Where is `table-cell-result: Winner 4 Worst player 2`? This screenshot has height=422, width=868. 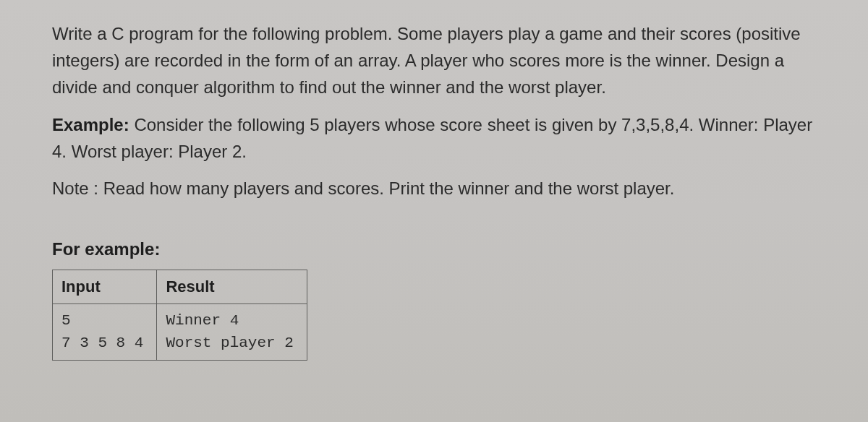 table-cell-result: Winner 4 Worst player 2 is located at coordinates (231, 332).